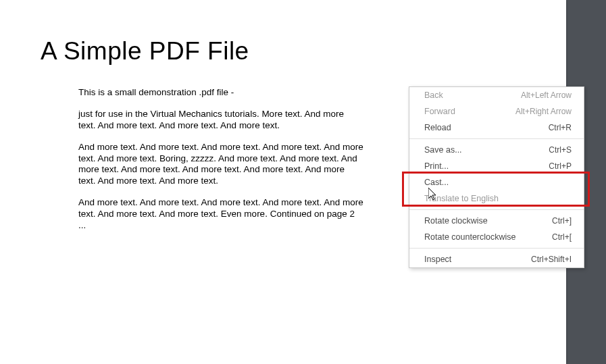  Describe the element at coordinates (497, 95) in the screenshot. I see `menu-item-back: Back Alt+Left Arrow` at that location.